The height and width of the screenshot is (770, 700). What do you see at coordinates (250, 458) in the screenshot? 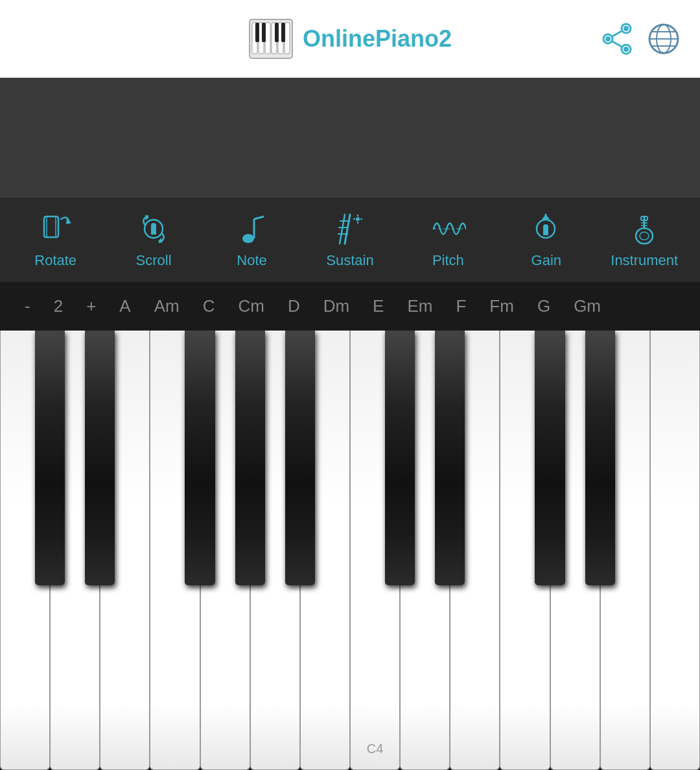
I see `black-key-gs3` at bounding box center [250, 458].